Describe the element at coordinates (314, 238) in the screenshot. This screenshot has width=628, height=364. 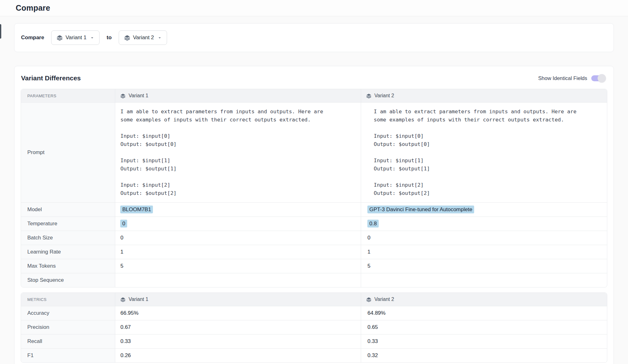
I see `table-row: Batch Size00` at that location.